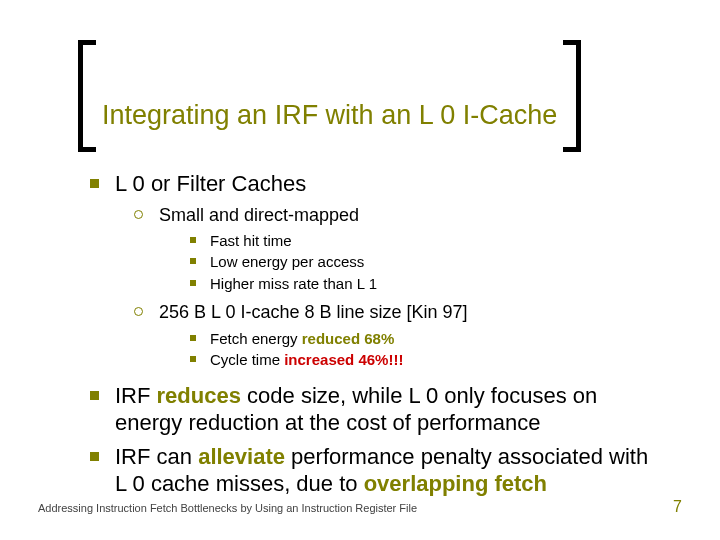  I want to click on bullet-l2: 256 B L 0 I-cache 8 B line size [Kin 97], so click(397, 312).